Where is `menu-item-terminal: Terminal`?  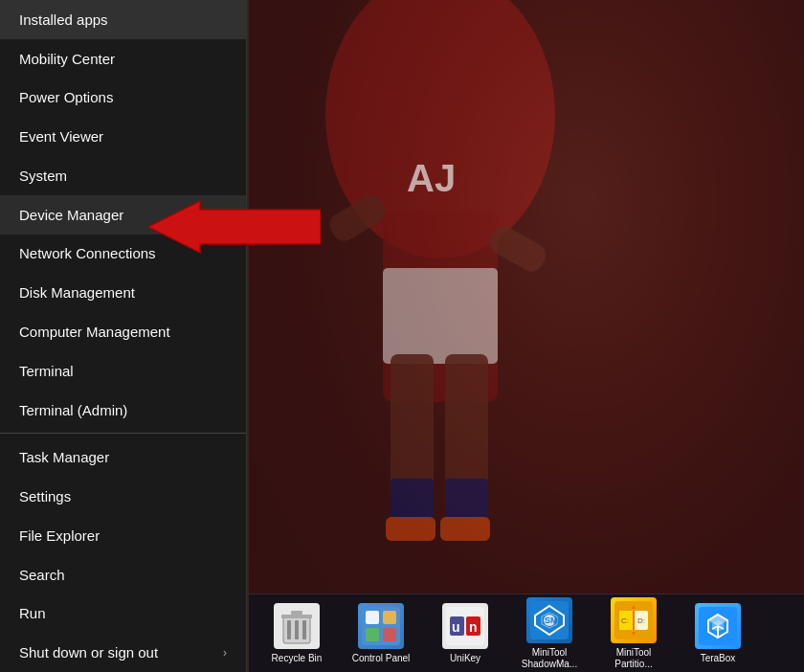 menu-item-terminal: Terminal is located at coordinates (123, 371).